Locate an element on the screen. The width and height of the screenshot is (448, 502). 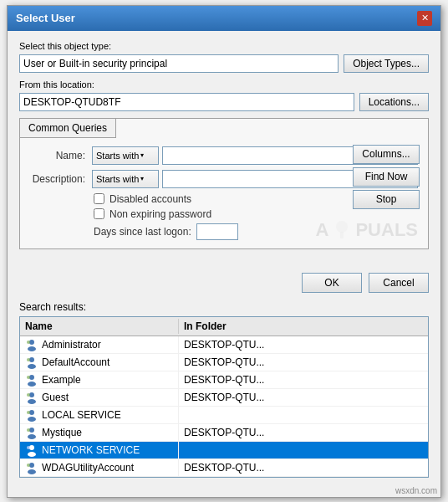
result-name-cell: Example is located at coordinates (99, 380).